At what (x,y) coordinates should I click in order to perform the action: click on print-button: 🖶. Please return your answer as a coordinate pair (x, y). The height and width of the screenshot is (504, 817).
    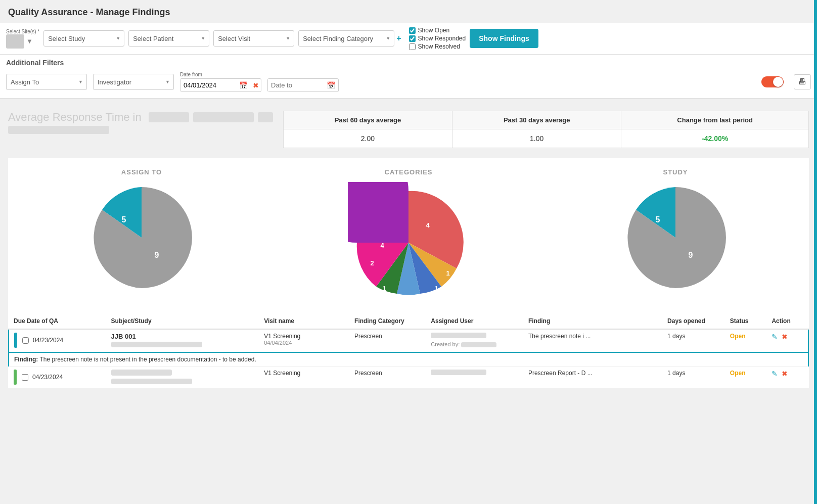
    Looking at the image, I should click on (802, 82).